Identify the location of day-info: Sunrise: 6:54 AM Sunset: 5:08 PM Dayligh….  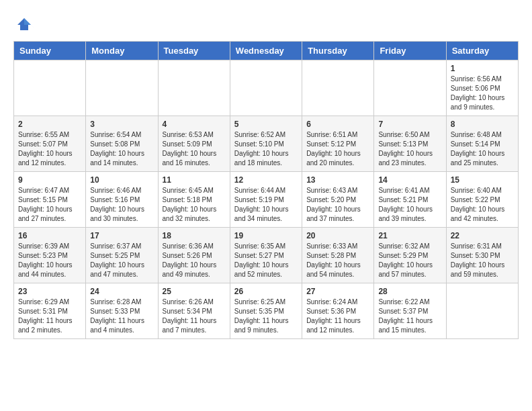
(122, 149).